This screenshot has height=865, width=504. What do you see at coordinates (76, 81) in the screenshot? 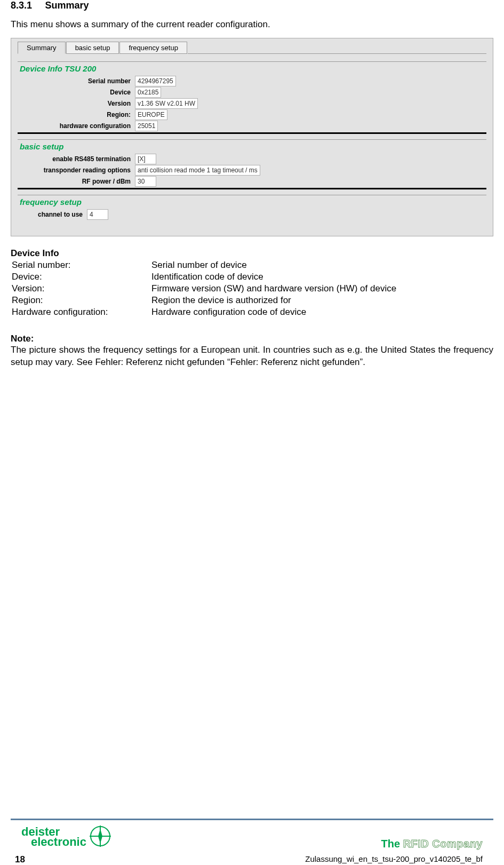
I see `label-serial: Serial number` at bounding box center [76, 81].